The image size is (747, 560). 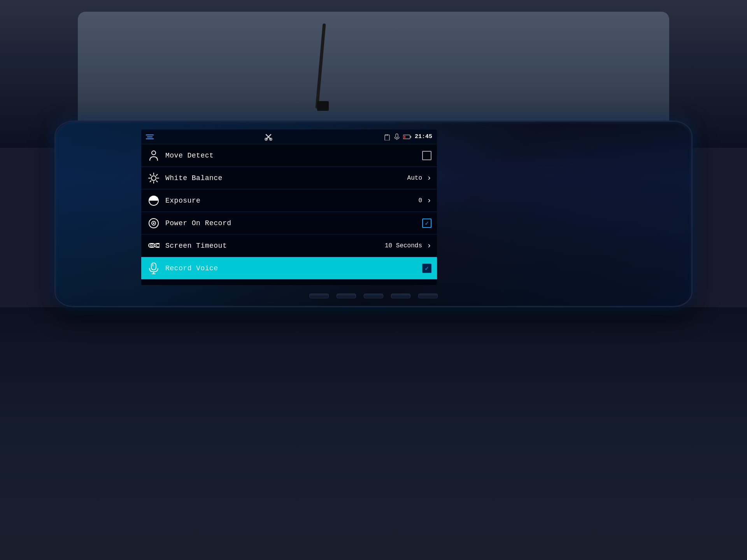 What do you see at coordinates (289, 156) in the screenshot?
I see `menu-item-move-detect: Move Detect` at bounding box center [289, 156].